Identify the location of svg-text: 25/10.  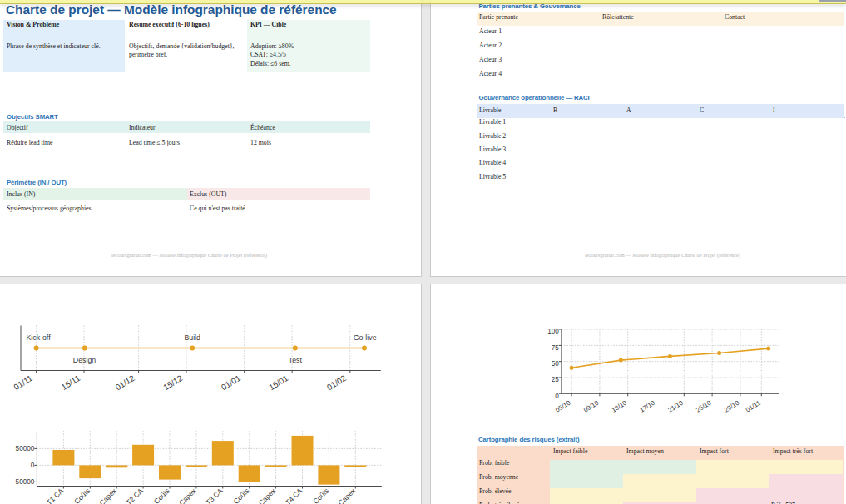
(704, 406).